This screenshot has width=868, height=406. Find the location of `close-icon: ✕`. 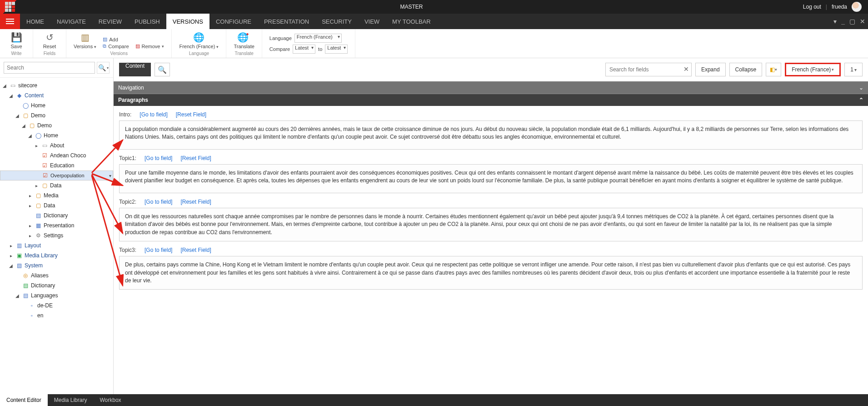

close-icon: ✕ is located at coordinates (863, 21).